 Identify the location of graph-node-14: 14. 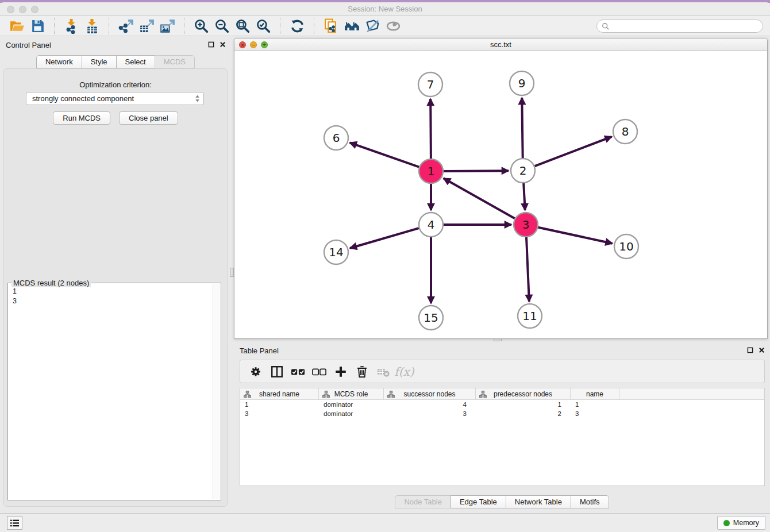
(336, 252).